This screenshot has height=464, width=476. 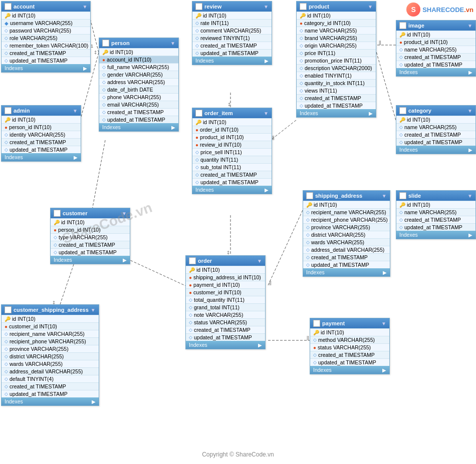 I want to click on indexes-arrow: ▶, so click(x=85, y=68).